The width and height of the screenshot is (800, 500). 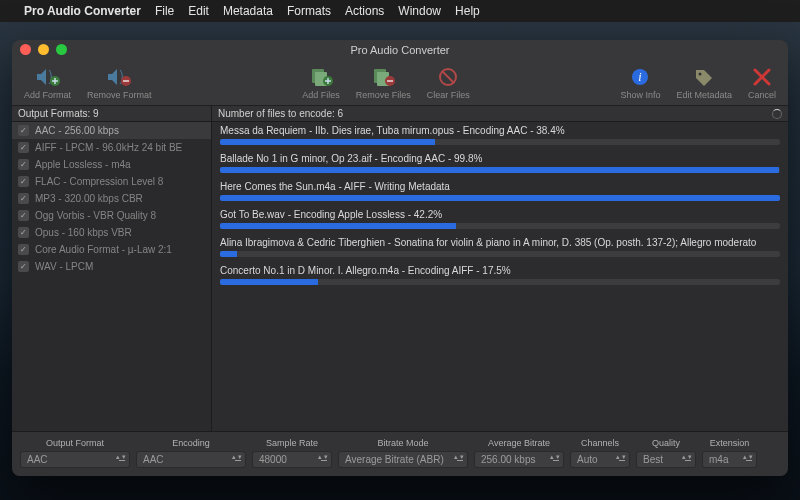 What do you see at coordinates (164, 11) in the screenshot?
I see `menu-file: File` at bounding box center [164, 11].